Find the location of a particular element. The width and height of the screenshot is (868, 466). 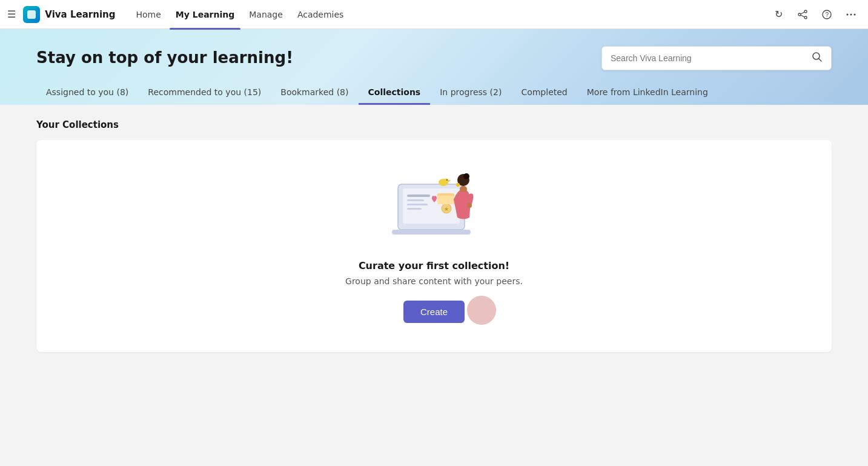

tab-recommended: Recommended to you (15) is located at coordinates (205, 93).